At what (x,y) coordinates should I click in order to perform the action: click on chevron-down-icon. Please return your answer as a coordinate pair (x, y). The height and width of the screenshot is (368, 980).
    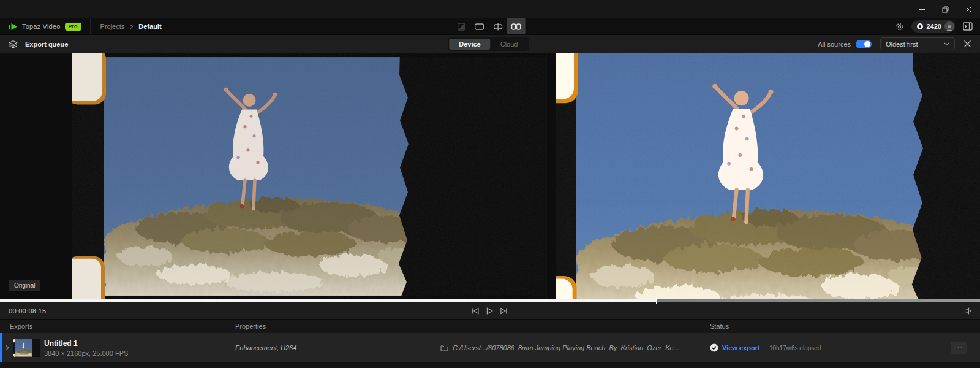
    Looking at the image, I should click on (947, 44).